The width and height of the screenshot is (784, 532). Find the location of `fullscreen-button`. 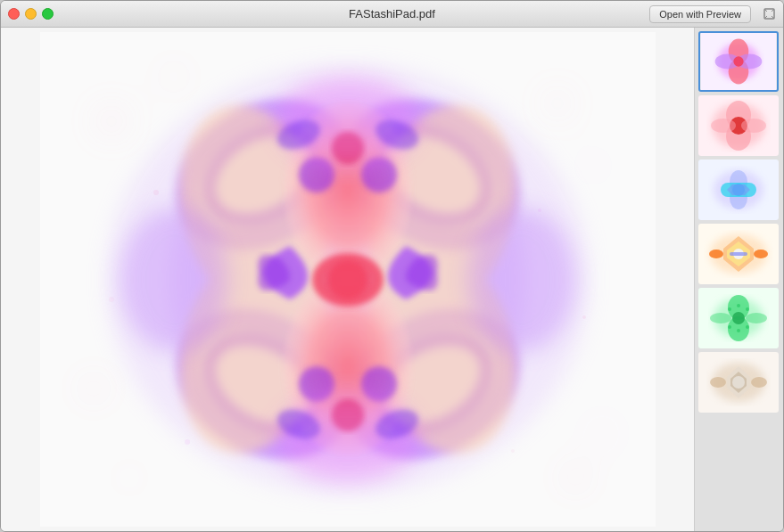

fullscreen-button is located at coordinates (769, 14).